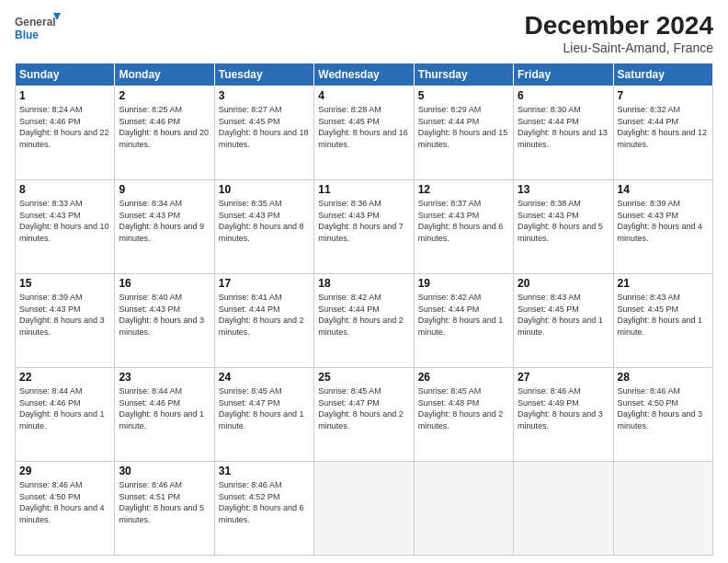 This screenshot has width=728, height=563. What do you see at coordinates (364, 127) in the screenshot?
I see `day-info: Sunrise: 8:28 AMSunset: 4:45 PMDaylight:…` at bounding box center [364, 127].